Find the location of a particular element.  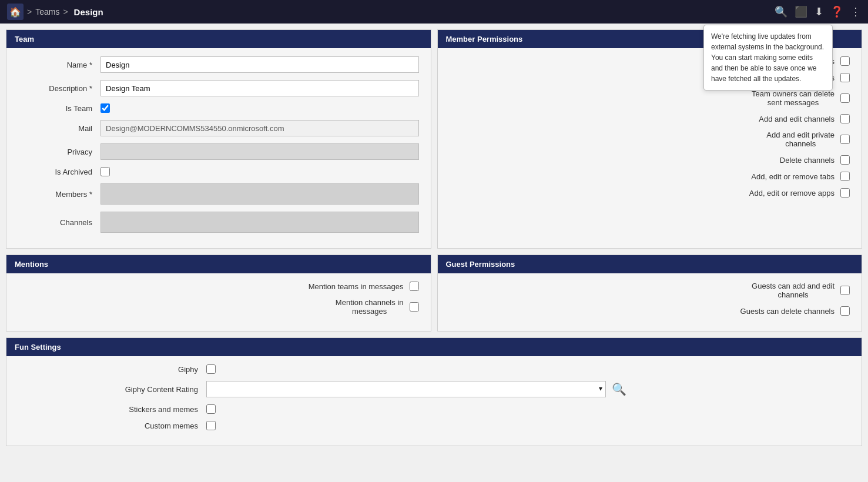

perm-remove-apps-checkbox is located at coordinates (845, 193).